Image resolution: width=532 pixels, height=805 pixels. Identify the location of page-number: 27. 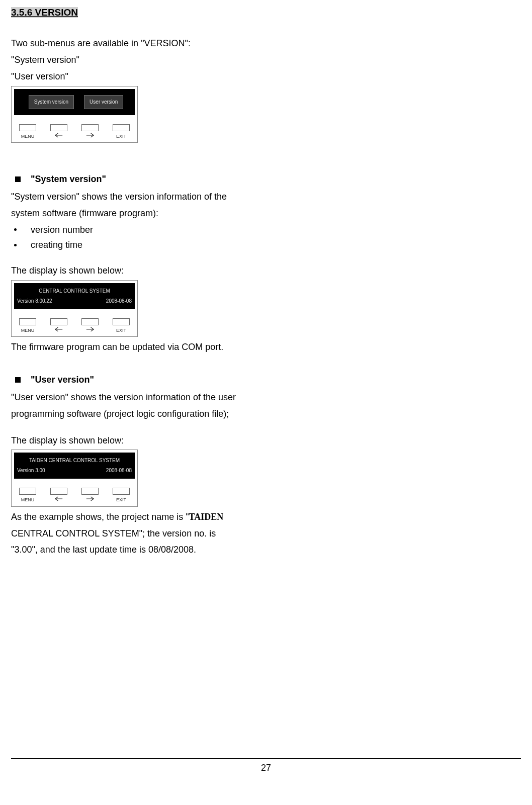
(266, 768).